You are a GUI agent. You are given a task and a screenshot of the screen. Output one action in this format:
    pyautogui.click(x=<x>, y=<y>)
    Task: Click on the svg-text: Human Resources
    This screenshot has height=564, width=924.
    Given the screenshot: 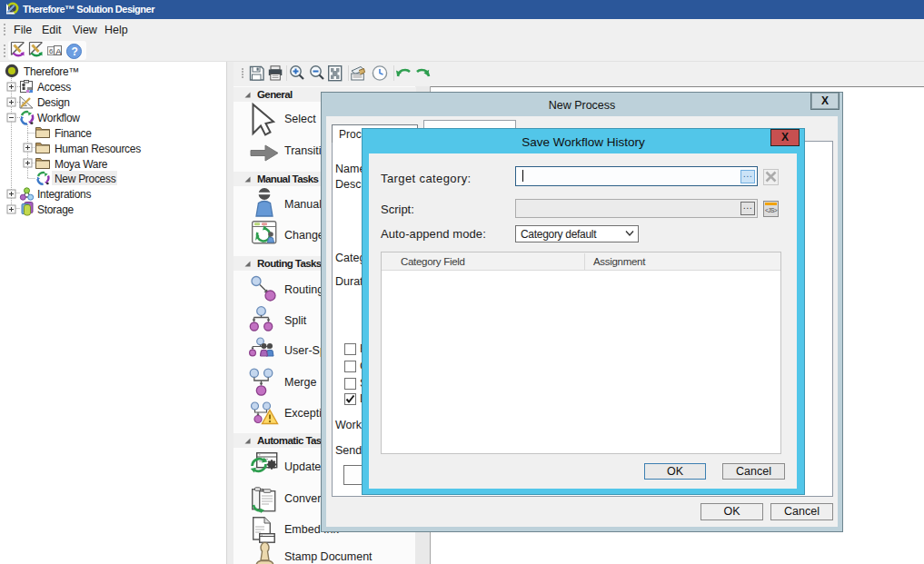 What is the action you would take?
    pyautogui.click(x=98, y=149)
    